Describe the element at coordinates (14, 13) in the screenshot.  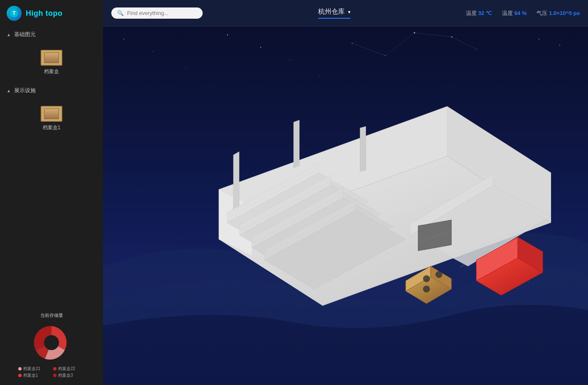
I see `logo-icon: T` at that location.